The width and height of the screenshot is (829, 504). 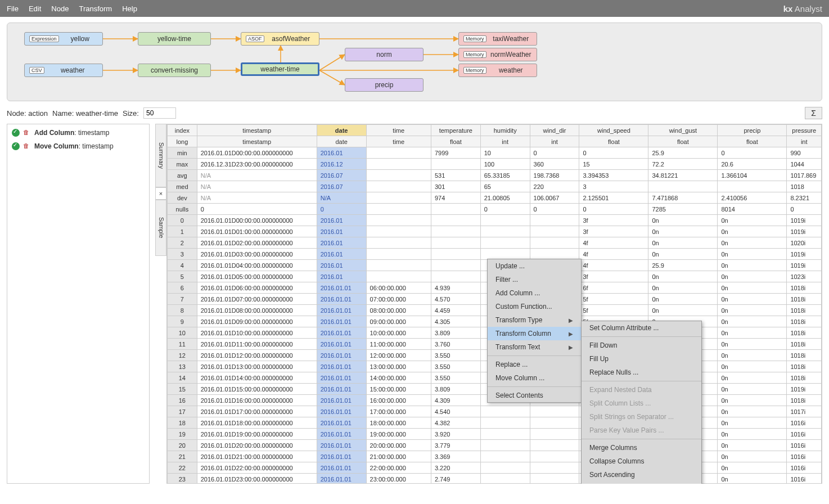 What do you see at coordinates (534, 320) in the screenshot?
I see `menu-item: Transform Type▶` at bounding box center [534, 320].